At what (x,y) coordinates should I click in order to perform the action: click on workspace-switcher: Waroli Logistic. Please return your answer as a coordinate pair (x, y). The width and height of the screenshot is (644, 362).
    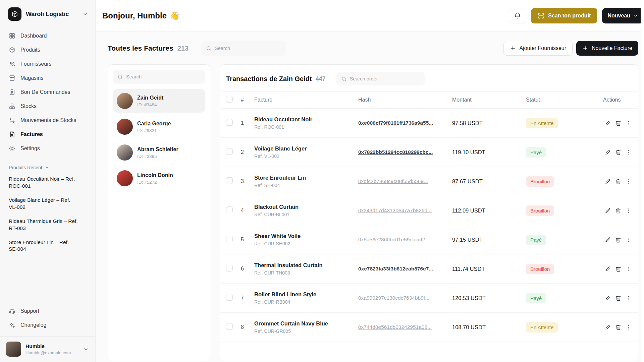
    Looking at the image, I should click on (48, 13).